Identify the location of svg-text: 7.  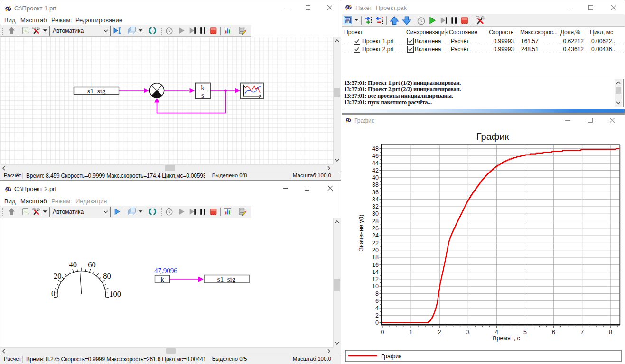
(582, 332).